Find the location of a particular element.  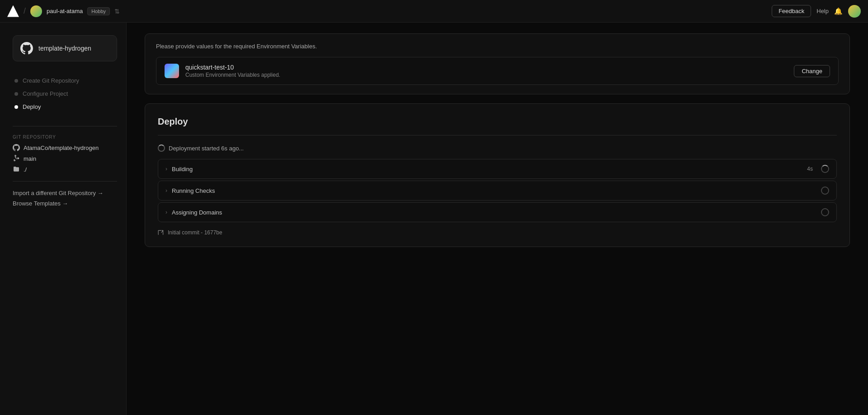

external-link-icon is located at coordinates (161, 233).